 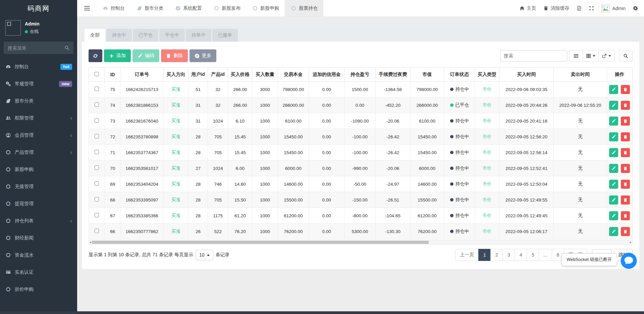 What do you see at coordinates (39, 135) in the screenshot?
I see `sidebar-menu-item: 会员管理 ‹` at bounding box center [39, 135].